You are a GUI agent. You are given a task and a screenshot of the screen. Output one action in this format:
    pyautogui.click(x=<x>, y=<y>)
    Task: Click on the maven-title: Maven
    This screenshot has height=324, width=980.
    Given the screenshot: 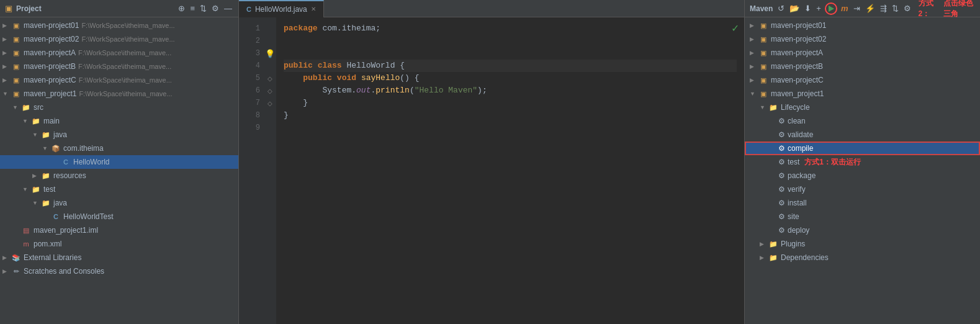 What is the action you would take?
    pyautogui.click(x=761, y=9)
    